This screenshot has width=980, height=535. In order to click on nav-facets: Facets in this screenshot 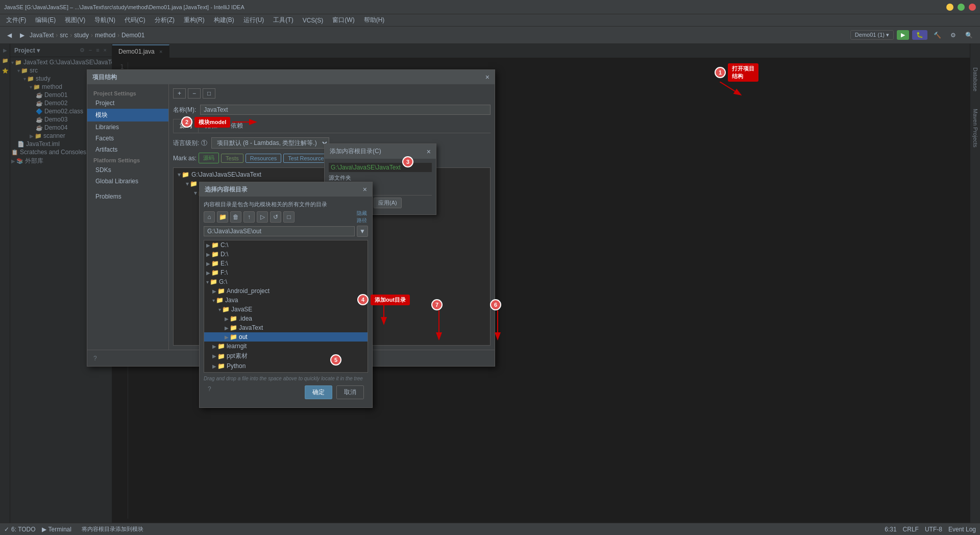, I will do `click(128, 138)`.